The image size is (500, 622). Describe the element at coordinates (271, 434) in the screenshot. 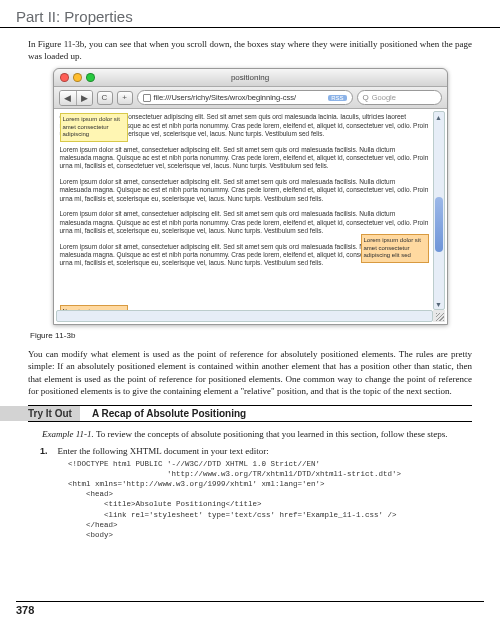

I see `example-intro-text: To review the concepts of absolute posit…` at that location.